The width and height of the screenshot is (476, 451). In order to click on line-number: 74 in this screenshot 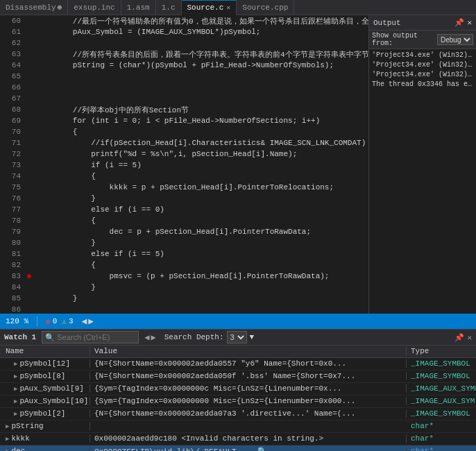, I will do `click(12, 176)`.